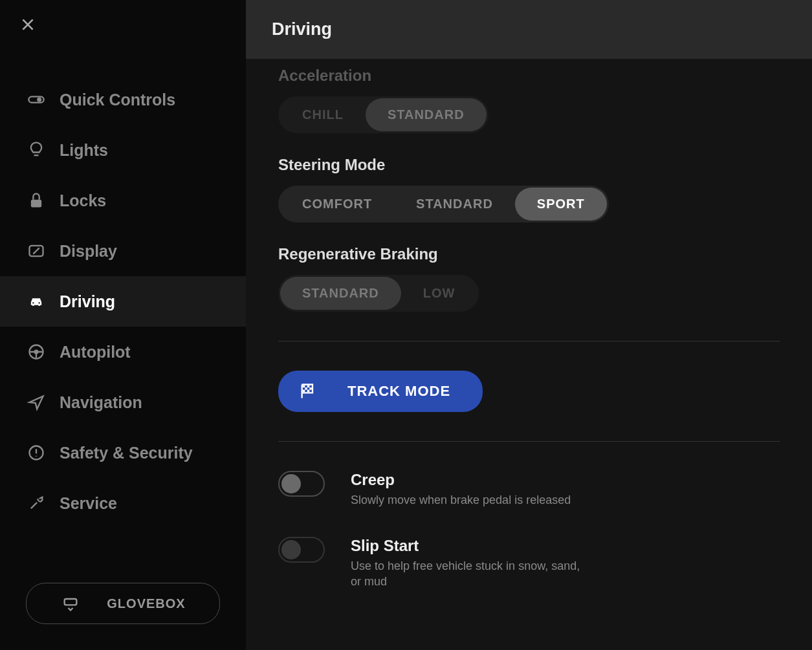  What do you see at coordinates (123, 301) in the screenshot?
I see `sidebar-item-driving: Driving` at bounding box center [123, 301].